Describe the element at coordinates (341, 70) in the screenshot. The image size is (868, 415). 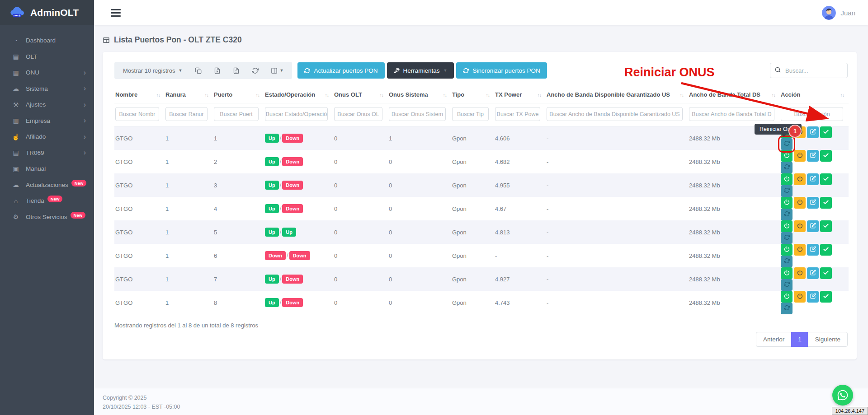
I see `update-pon-ports-button: Actualizar puertos PON` at that location.